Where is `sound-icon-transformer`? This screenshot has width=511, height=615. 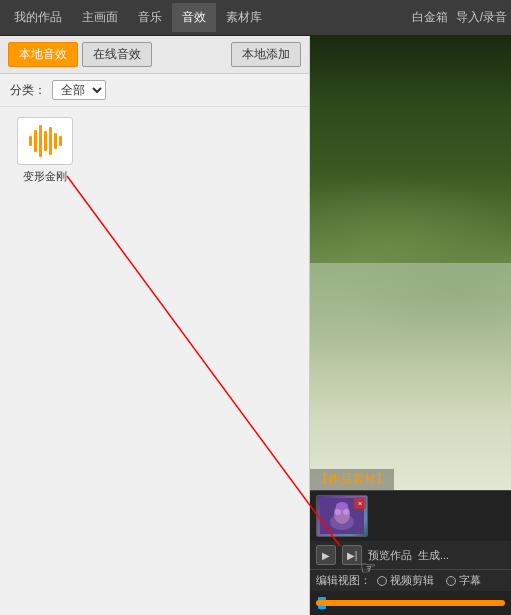
sound-icon-transformer is located at coordinates (45, 141).